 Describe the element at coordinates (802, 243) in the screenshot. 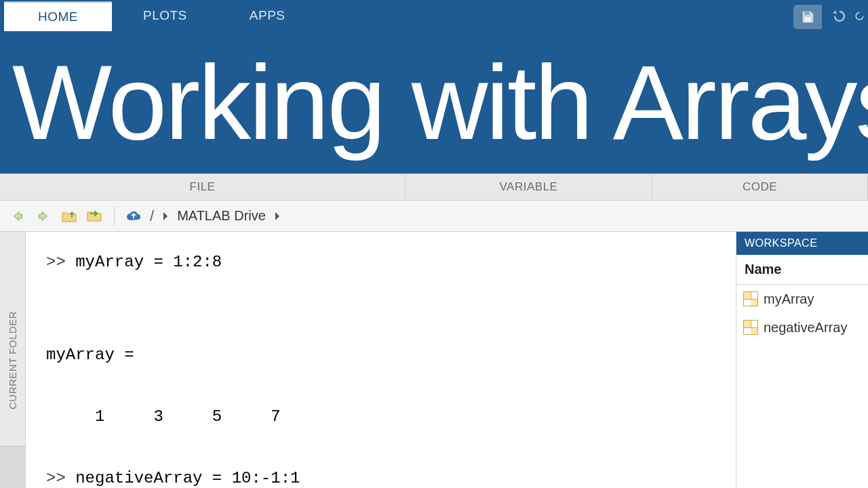

I see `workspace-header: WORKSPACE` at that location.